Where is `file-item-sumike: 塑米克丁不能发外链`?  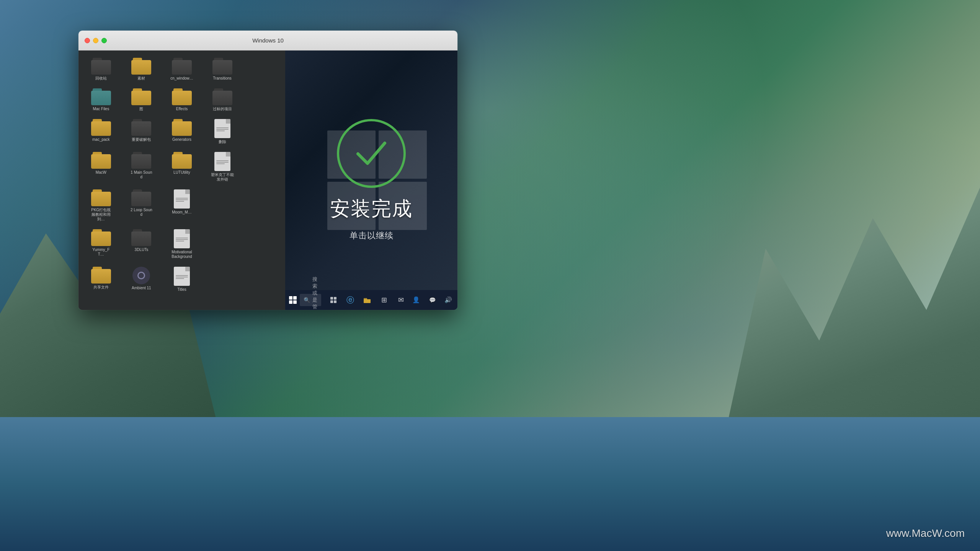 file-item-sumike: 塑米克丁不能发外链 is located at coordinates (222, 167).